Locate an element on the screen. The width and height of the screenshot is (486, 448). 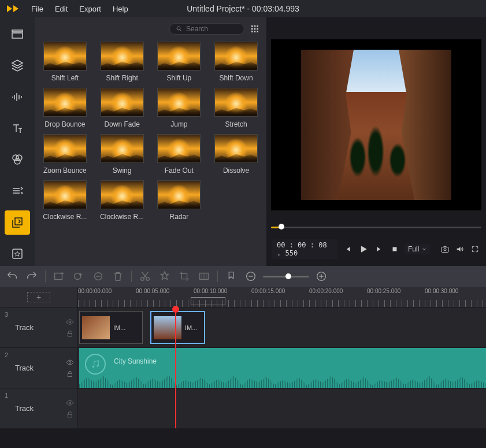
selection-range is located at coordinates (208, 301).